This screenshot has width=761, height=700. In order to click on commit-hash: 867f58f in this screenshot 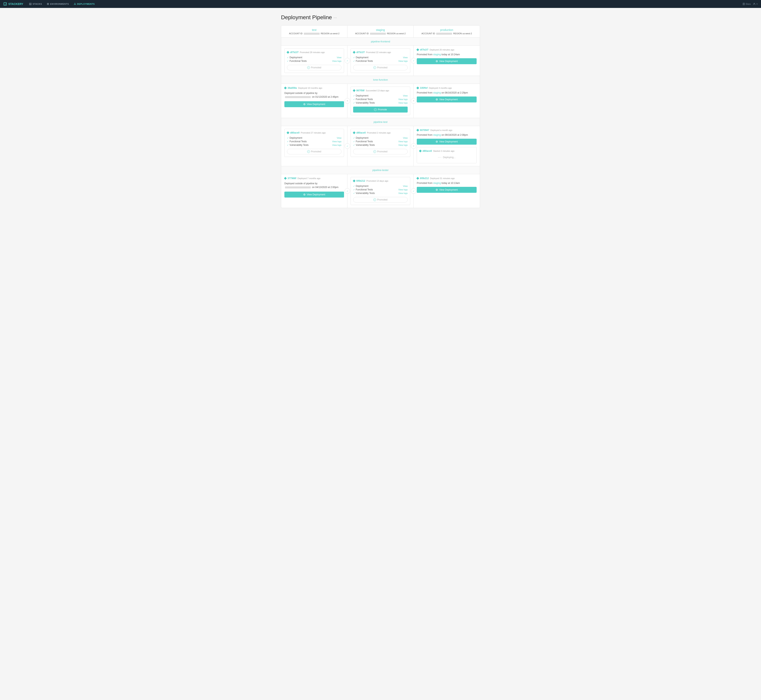, I will do `click(361, 91)`.